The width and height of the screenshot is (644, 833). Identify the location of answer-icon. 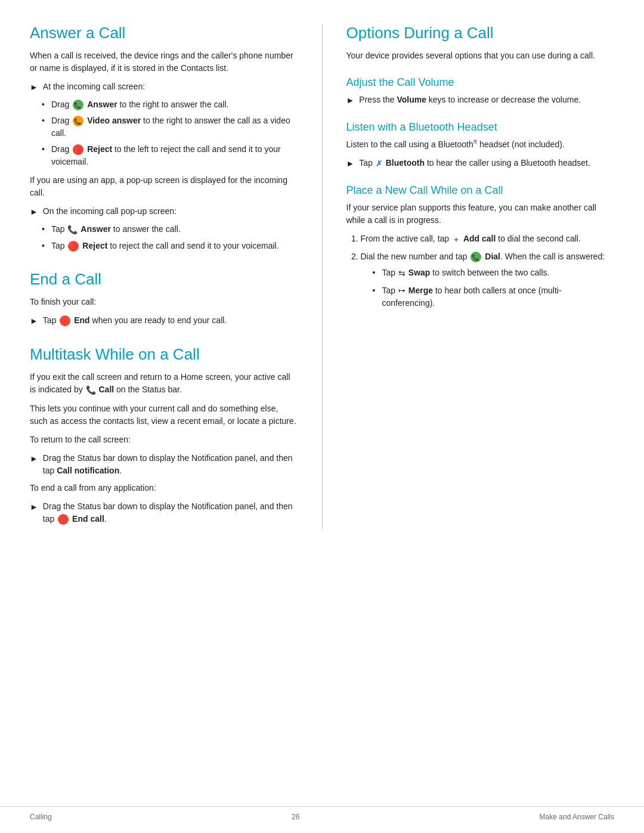
(78, 105).